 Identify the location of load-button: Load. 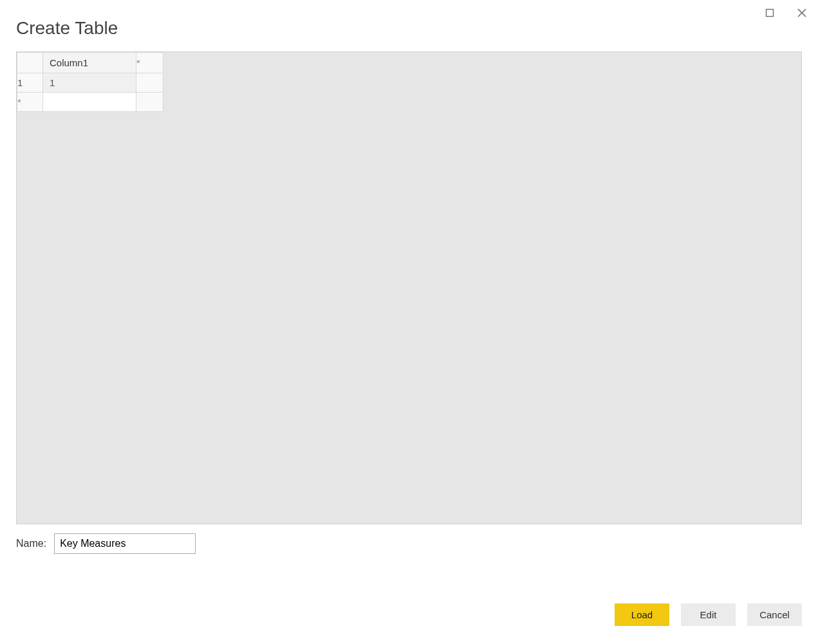
(642, 615).